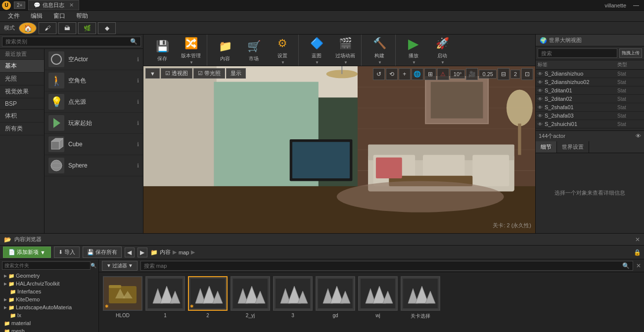 The image size is (644, 332). I want to click on drag-upload-button: 拖拽上传, so click(631, 53).